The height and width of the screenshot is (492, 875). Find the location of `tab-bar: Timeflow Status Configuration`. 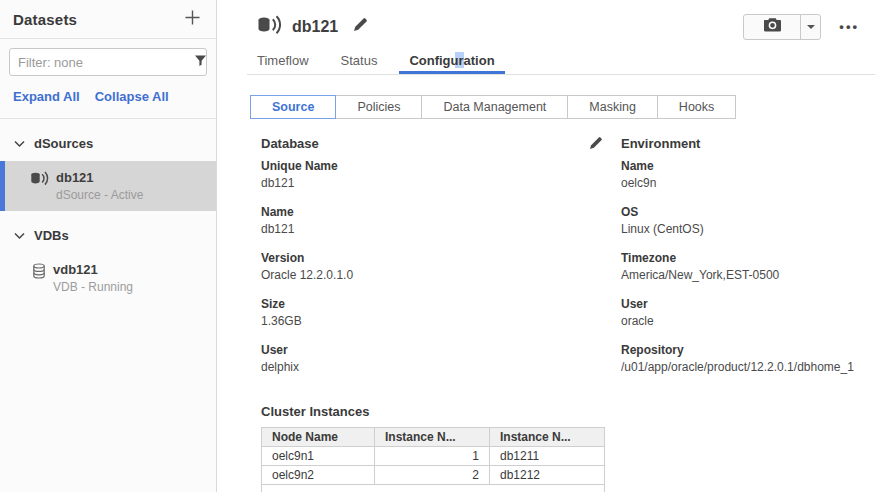

tab-bar: Timeflow Status Configuration is located at coordinates (561, 61).